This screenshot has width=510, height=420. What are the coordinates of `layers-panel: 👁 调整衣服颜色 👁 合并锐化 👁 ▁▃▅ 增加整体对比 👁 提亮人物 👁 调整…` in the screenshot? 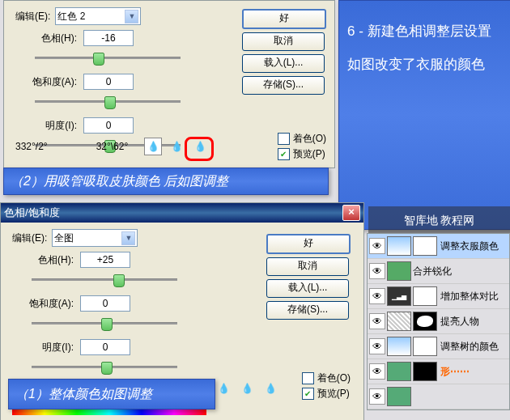 It's located at (439, 322).